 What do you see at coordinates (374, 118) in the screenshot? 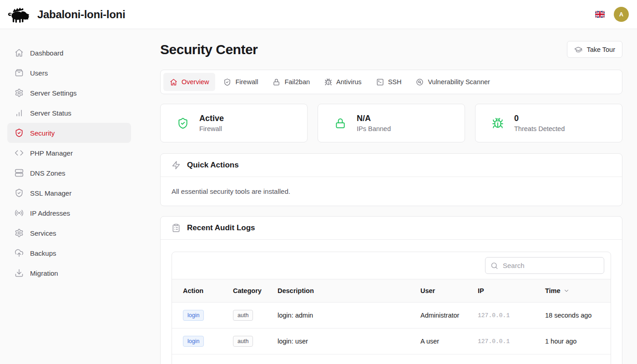
I see `card-value: N/A` at bounding box center [374, 118].